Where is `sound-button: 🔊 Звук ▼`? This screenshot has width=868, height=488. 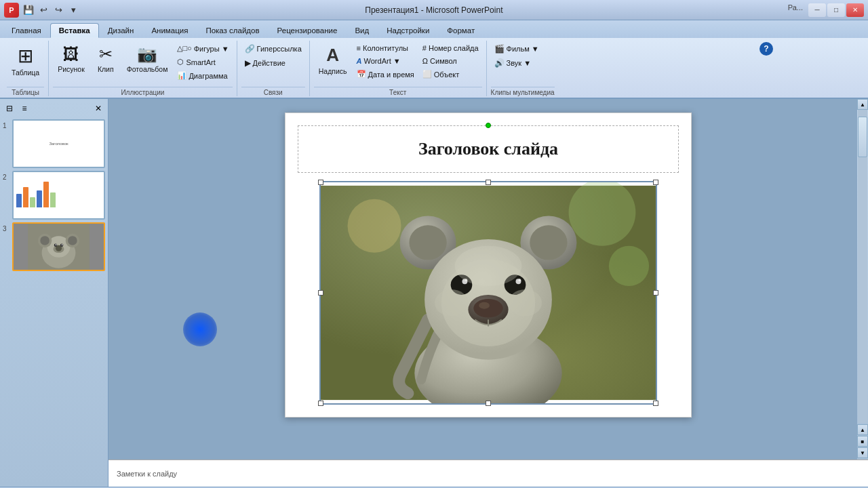 sound-button: 🔊 Звук ▼ is located at coordinates (517, 63).